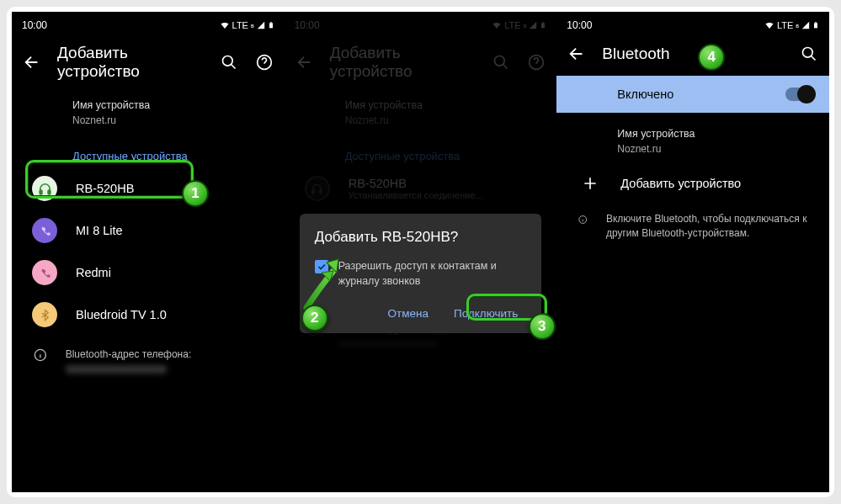 This screenshot has height=504, width=841. I want to click on contacts-permission-checkbox: Разрешить доступ к контактам и журналу з…, so click(421, 274).